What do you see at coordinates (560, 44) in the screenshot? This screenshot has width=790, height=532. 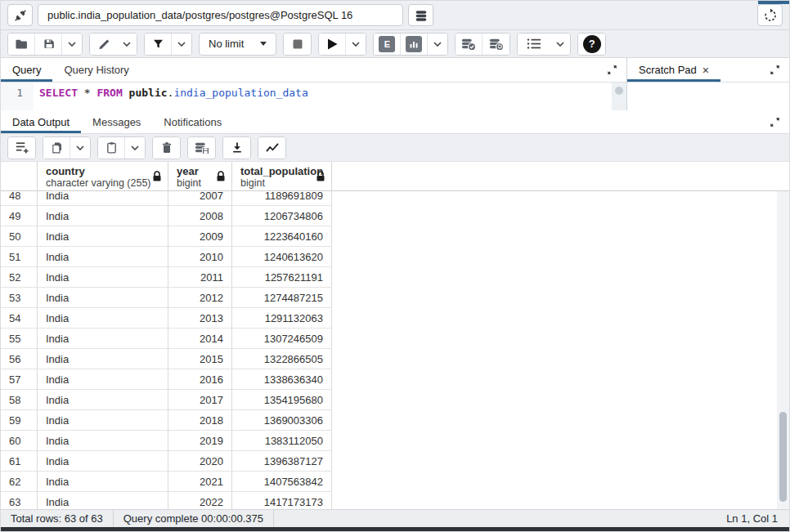 I see `macros-dropdown` at bounding box center [560, 44].